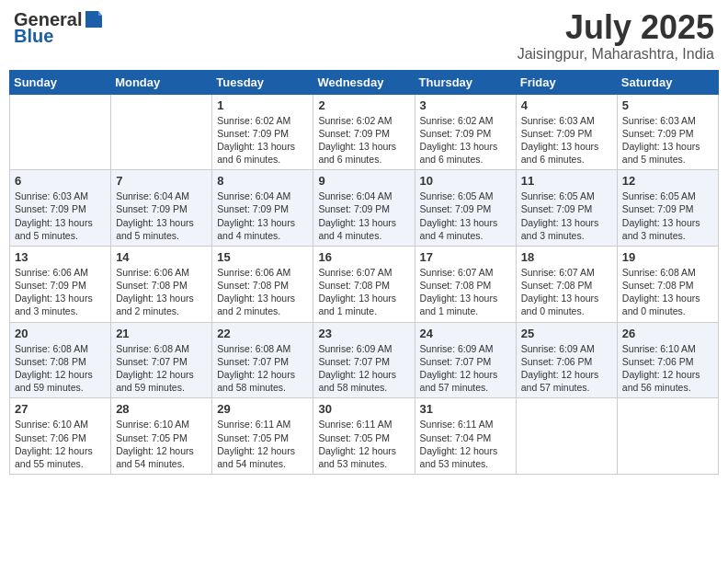  What do you see at coordinates (566, 105) in the screenshot?
I see `day-number: 4` at bounding box center [566, 105].